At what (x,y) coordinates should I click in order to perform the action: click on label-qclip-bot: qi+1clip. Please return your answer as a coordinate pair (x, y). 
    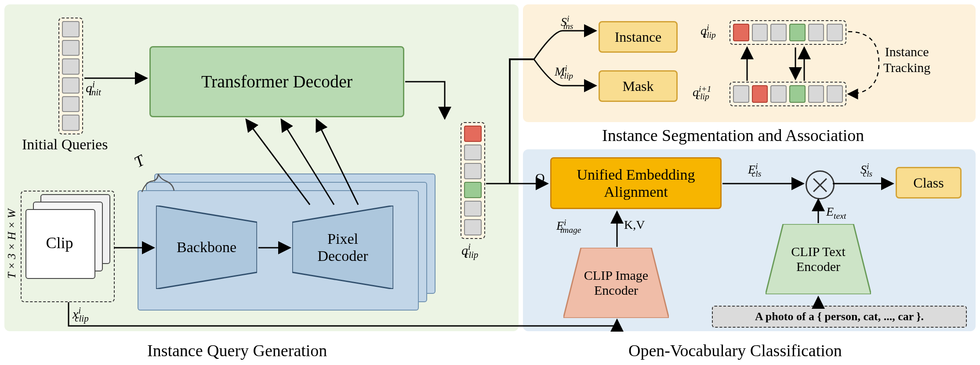
    Looking at the image, I should click on (701, 93).